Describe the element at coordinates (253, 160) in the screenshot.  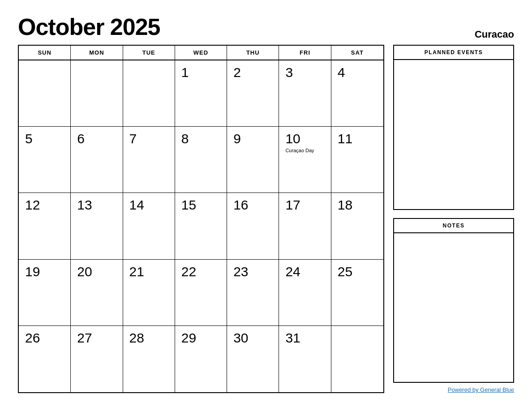
I see `day-cell: 9` at that location.